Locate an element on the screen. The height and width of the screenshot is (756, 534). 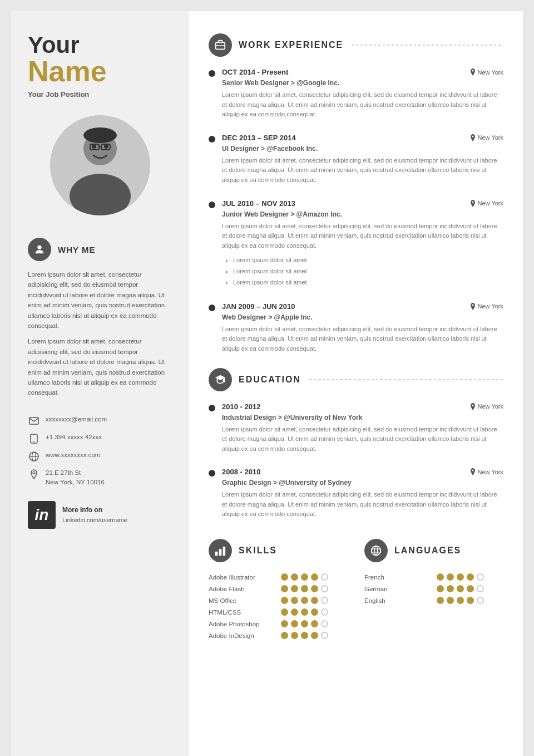
avatar is located at coordinates (100, 165).